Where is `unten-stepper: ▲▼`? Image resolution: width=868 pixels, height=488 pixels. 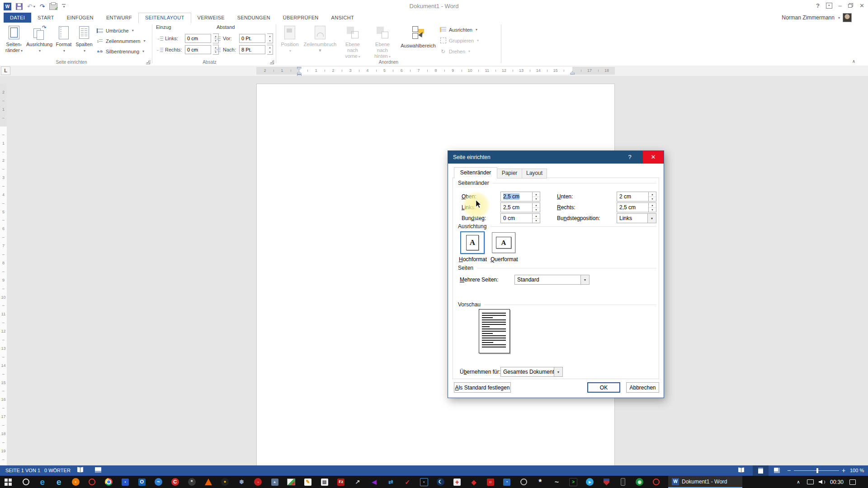
unten-stepper: ▲▼ is located at coordinates (652, 197).